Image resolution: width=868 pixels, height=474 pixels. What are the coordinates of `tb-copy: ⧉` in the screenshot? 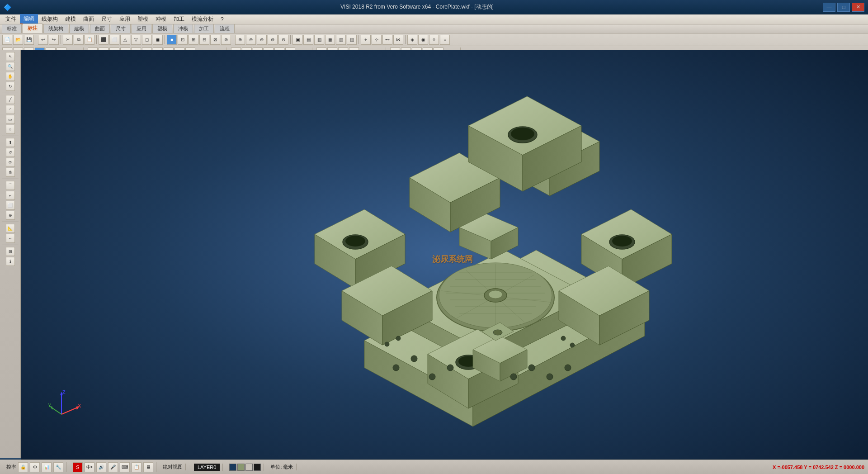 It's located at (79, 40).